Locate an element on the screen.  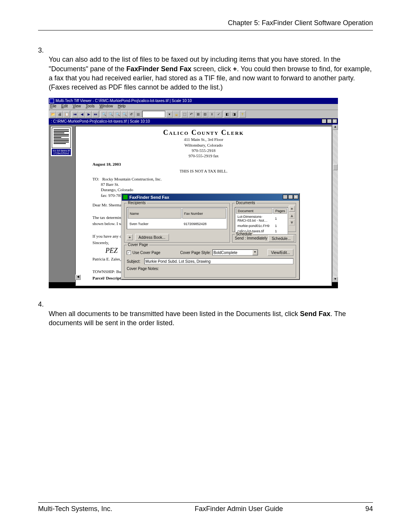
menu-tools: Tools is located at coordinates (90, 106).